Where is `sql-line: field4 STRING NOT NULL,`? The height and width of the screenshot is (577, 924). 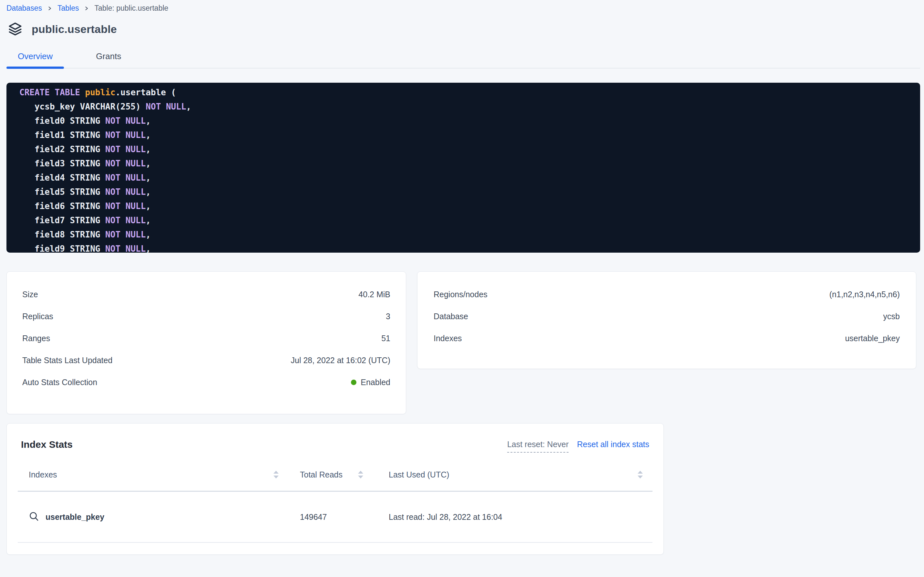 sql-line: field4 STRING NOT NULL, is located at coordinates (463, 178).